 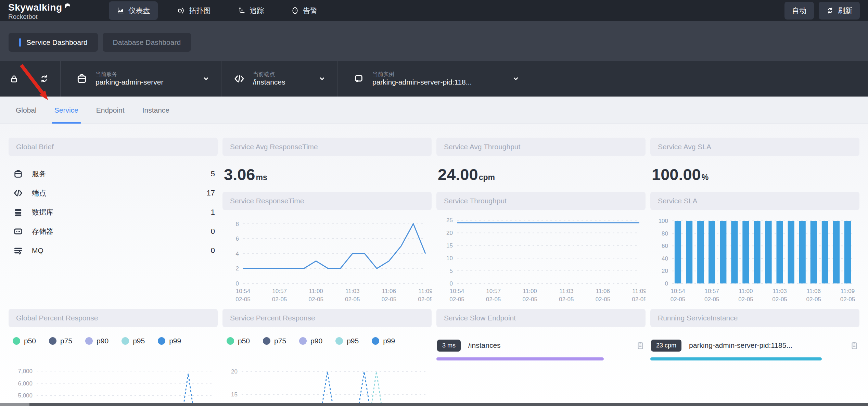 What do you see at coordinates (113, 341) in the screenshot?
I see `percentile-legend: p50 p75 p90 p95 p99` at bounding box center [113, 341].